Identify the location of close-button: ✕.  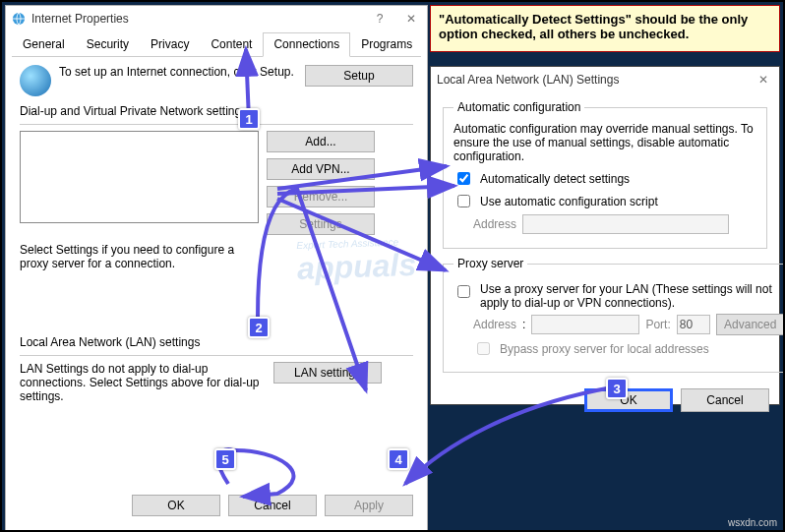
(411, 19).